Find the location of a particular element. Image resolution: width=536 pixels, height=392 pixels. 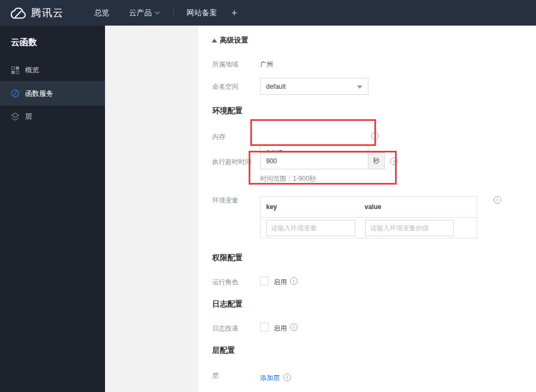

log-delivery-info-icon: i is located at coordinates (294, 327).